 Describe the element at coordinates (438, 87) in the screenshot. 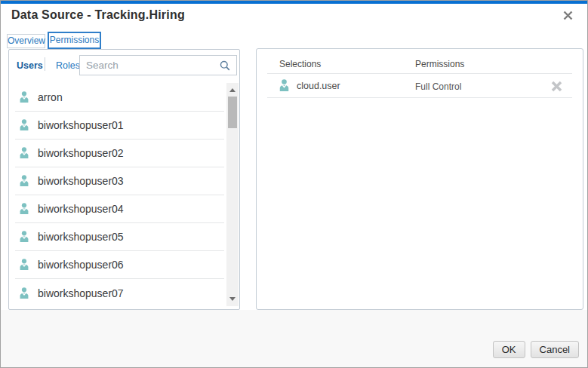

I see `selection-permission: Full Control` at that location.